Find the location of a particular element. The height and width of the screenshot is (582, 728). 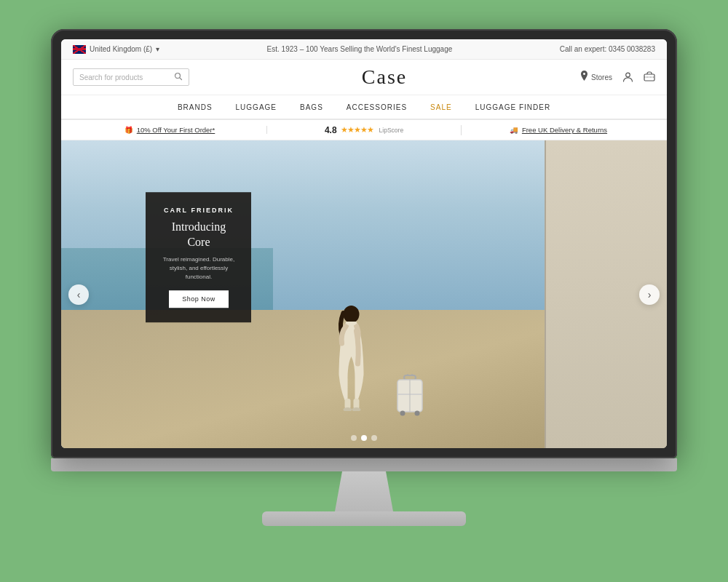

hero-card: CARL FRIEDRIK Introducing Core Travel re… is located at coordinates (198, 258).